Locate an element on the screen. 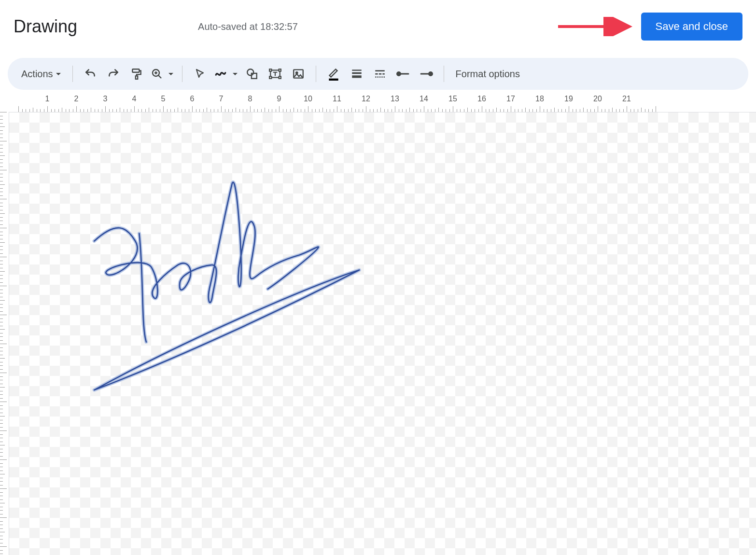 This screenshot has height=555, width=756. textbox-icon is located at coordinates (275, 74).